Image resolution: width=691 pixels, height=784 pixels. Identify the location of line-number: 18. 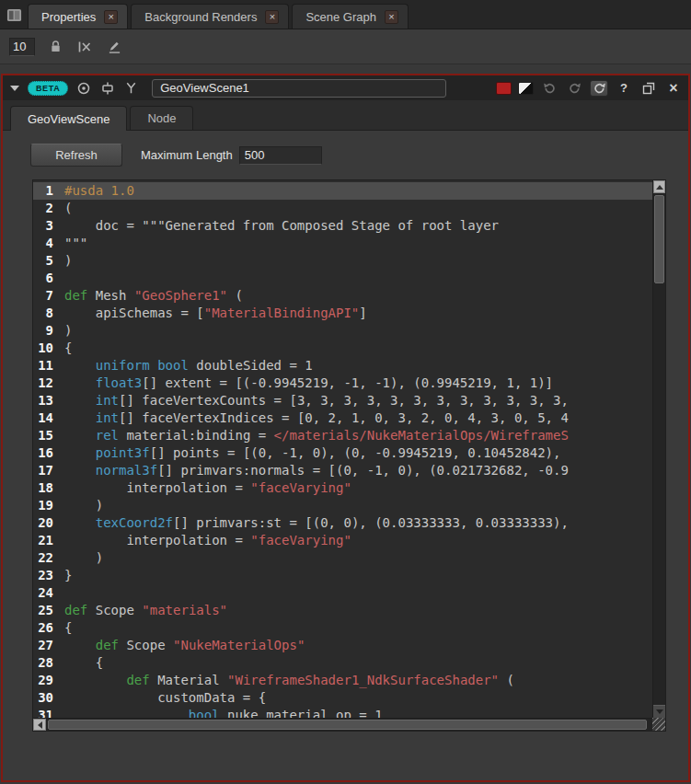
(49, 488).